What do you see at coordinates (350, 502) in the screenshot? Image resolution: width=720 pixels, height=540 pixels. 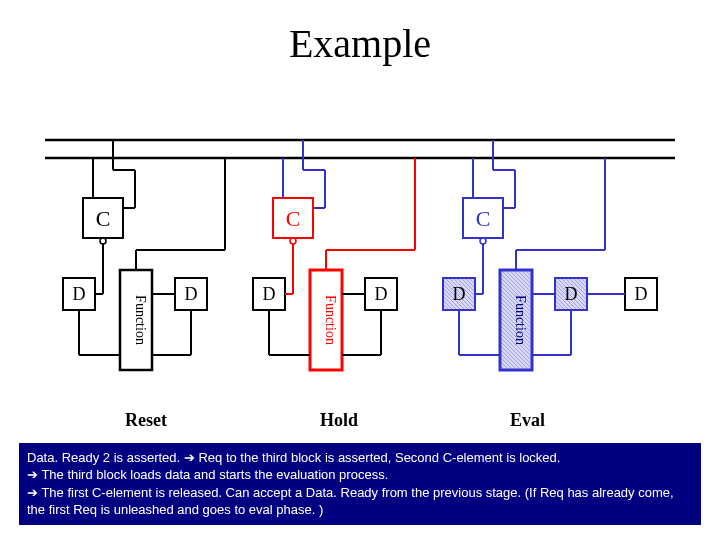 I see `footer-text-3: The first C-element is released. Can acc…` at bounding box center [350, 502].